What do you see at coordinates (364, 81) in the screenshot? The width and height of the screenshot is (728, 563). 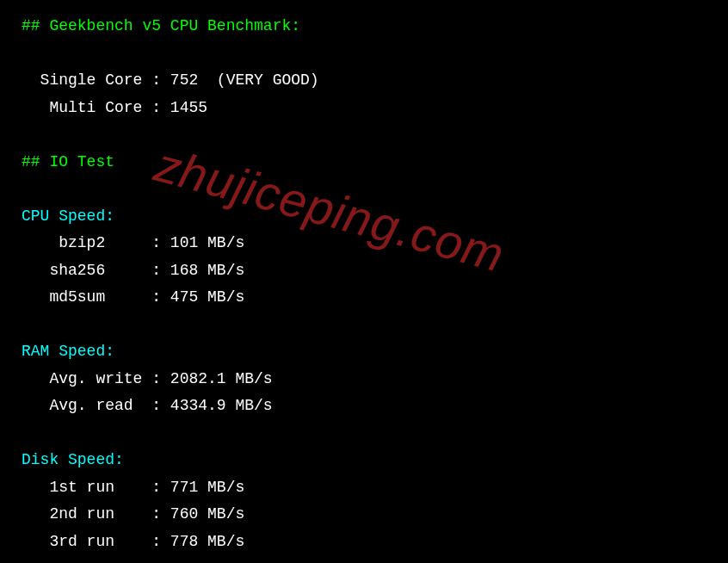 I see `single-core-row: Single Core : 752 (VERY GOOD)` at bounding box center [364, 81].